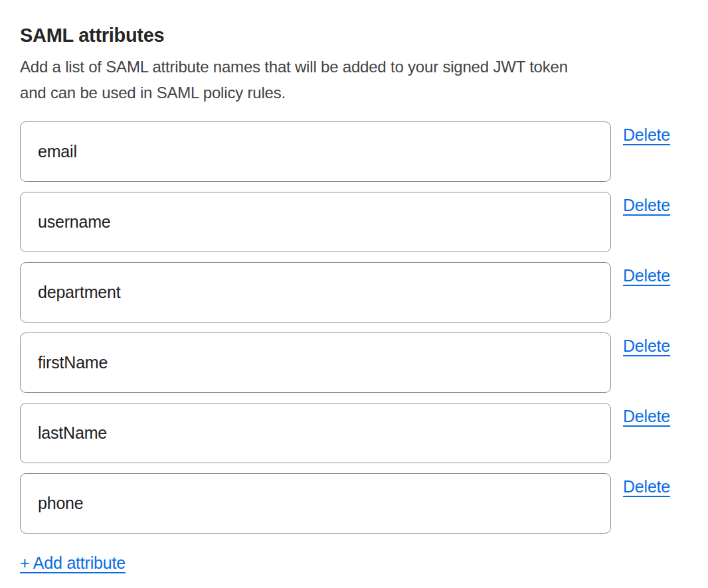 Image resolution: width=708 pixels, height=588 pixels. I want to click on section-description: Add a list of SAML attribute names that …, so click(349, 80).